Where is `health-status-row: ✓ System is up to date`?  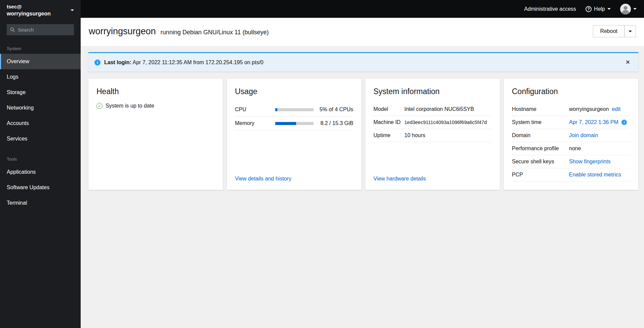
health-status-row: ✓ System is up to date is located at coordinates (156, 106).